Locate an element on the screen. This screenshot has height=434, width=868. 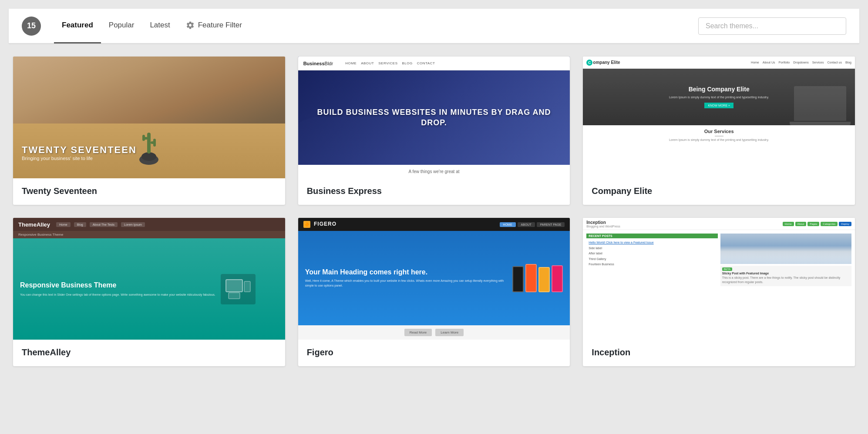
be-hero-text: BUILD BUSINESS WEBSITES IN MINUTES BY DR… is located at coordinates (434, 117).